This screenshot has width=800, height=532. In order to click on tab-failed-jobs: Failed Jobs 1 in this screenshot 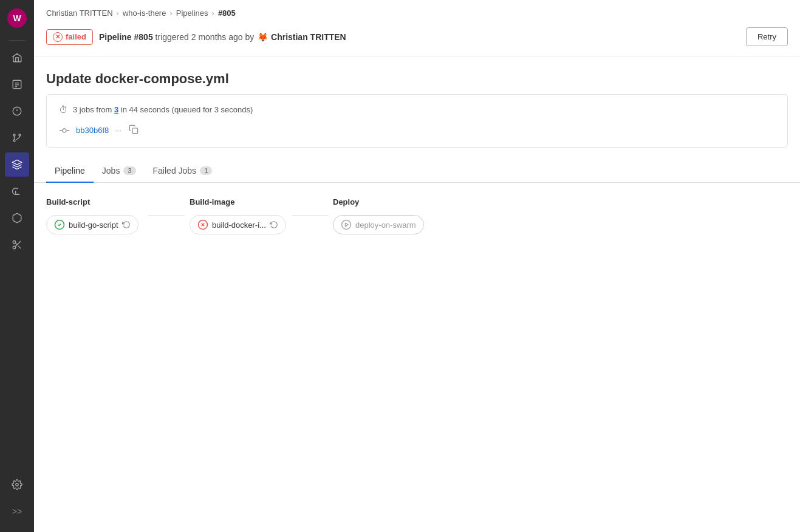, I will do `click(183, 171)`.